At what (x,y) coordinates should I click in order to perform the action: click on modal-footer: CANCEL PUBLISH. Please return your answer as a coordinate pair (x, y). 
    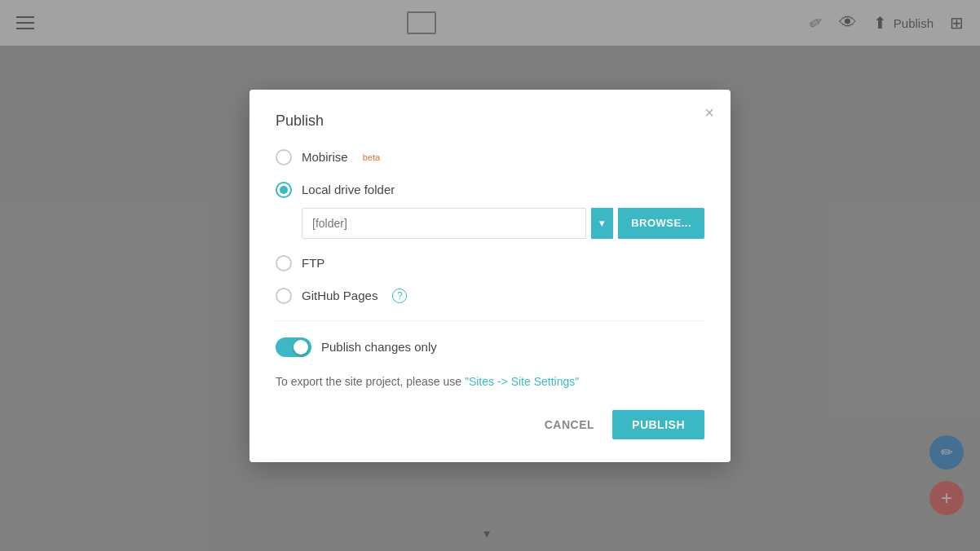
    Looking at the image, I should click on (490, 425).